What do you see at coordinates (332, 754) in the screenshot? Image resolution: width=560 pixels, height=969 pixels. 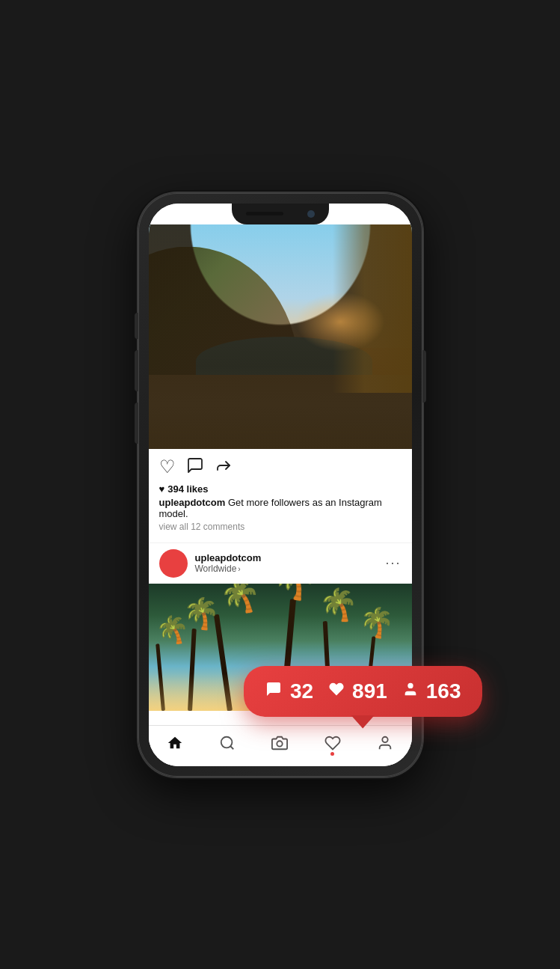 I see `notification-dot` at bounding box center [332, 754].